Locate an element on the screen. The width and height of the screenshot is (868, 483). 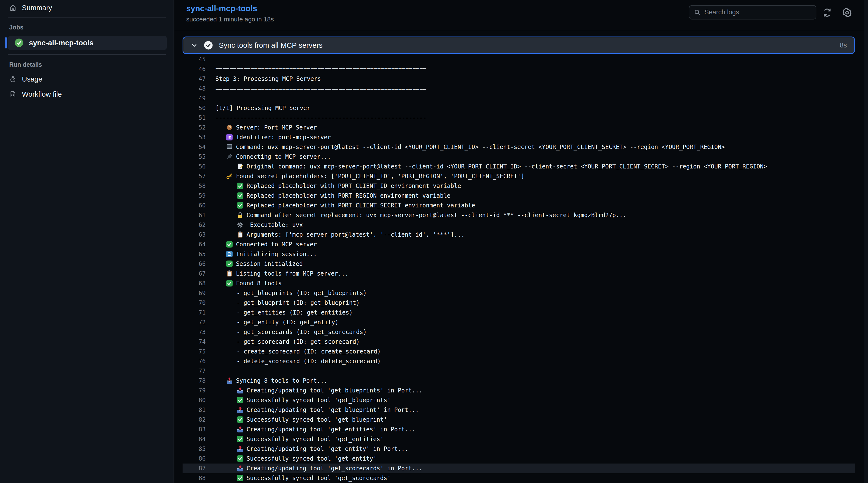
log-line-number: 62 is located at coordinates (194, 225).